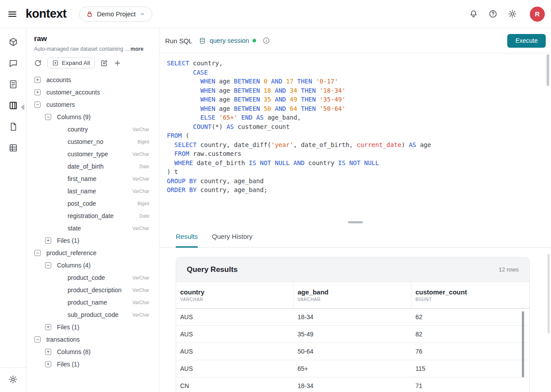 This screenshot has width=551, height=392. Describe the element at coordinates (93, 216) in the screenshot. I see `tree-item-registration-date: registration_dateDate` at that location.